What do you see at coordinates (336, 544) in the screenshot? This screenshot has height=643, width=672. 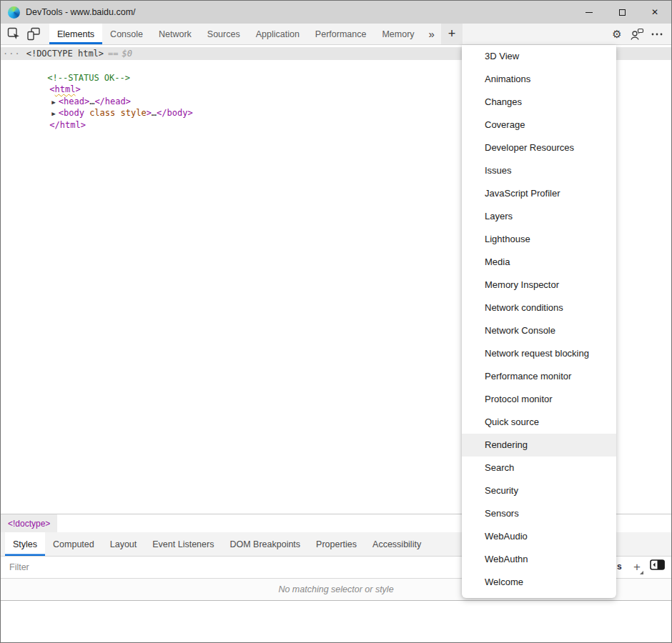 I see `tab-properties: Properties` at bounding box center [336, 544].